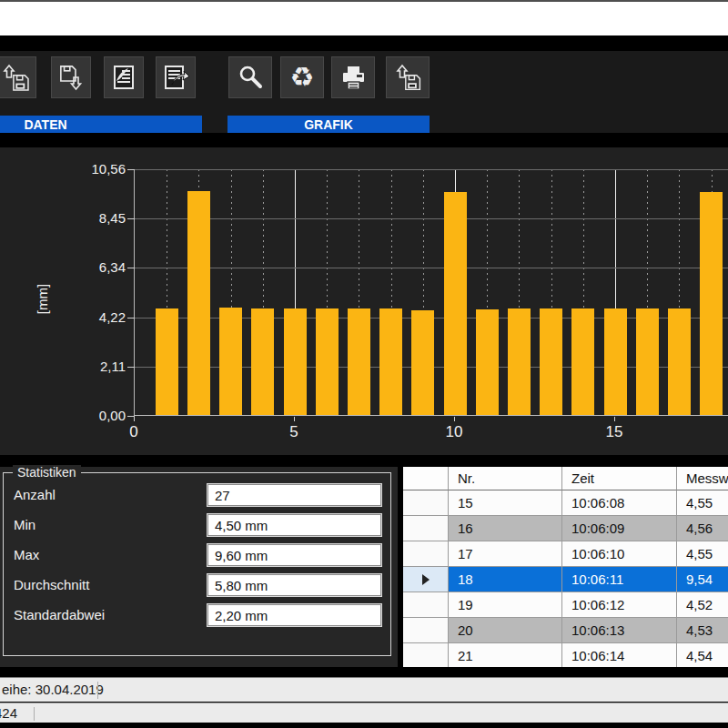 The image size is (728, 728). What do you see at coordinates (506, 580) in the screenshot?
I see `table-cell-nr: 18` at bounding box center [506, 580].